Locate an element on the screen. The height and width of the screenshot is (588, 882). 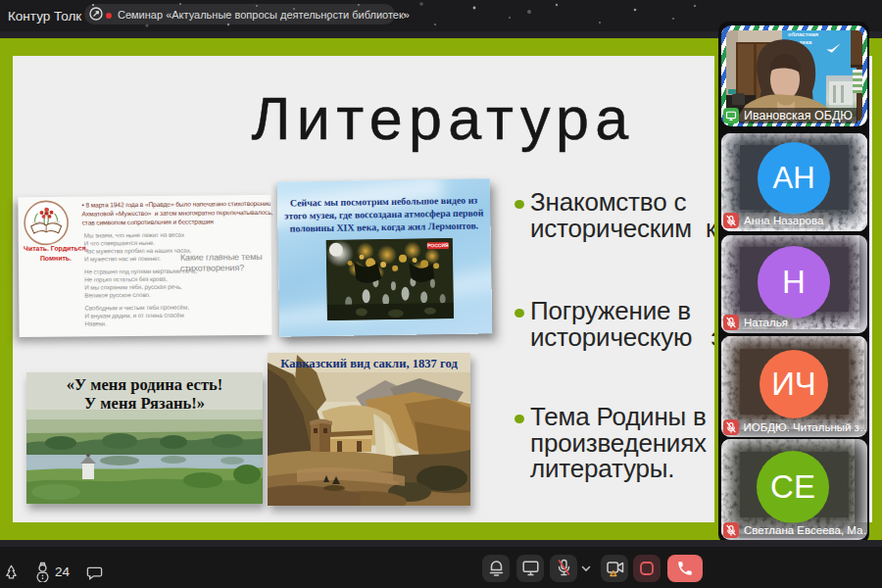
svg-text: 2013 is located at coordinates (57, 222).